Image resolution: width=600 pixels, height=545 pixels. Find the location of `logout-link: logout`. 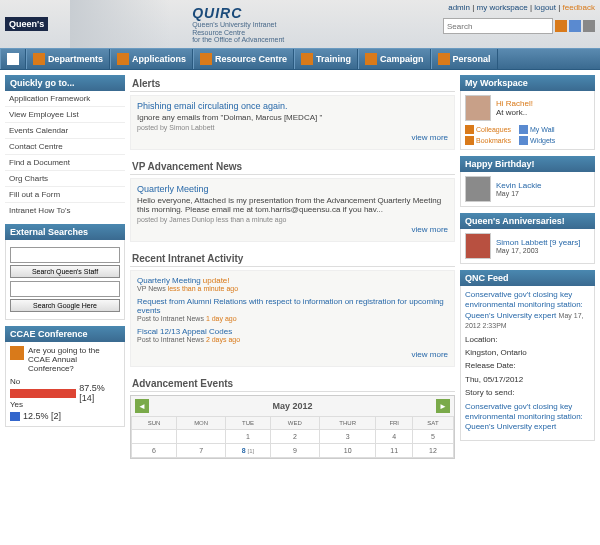

logout-link: logout is located at coordinates (545, 8).